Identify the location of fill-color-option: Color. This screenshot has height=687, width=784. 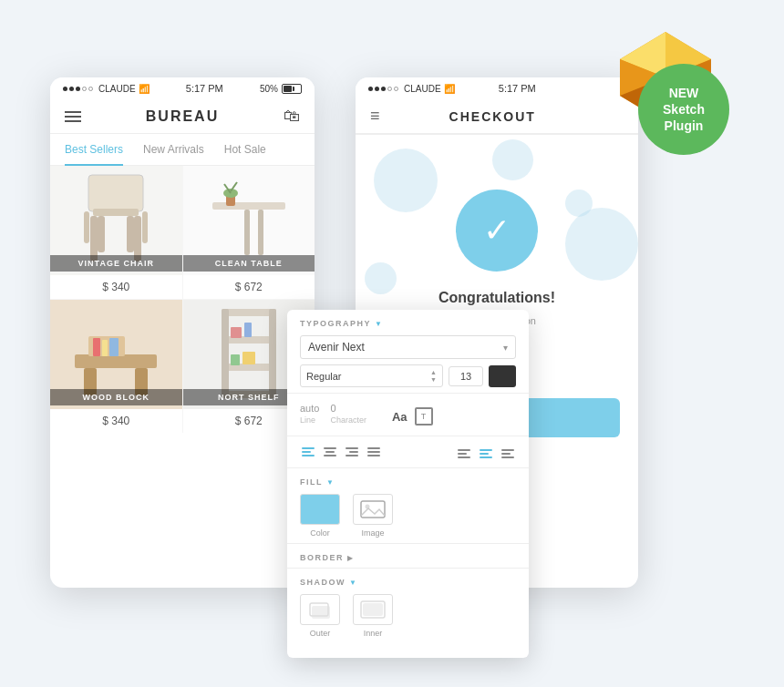
(320, 516).